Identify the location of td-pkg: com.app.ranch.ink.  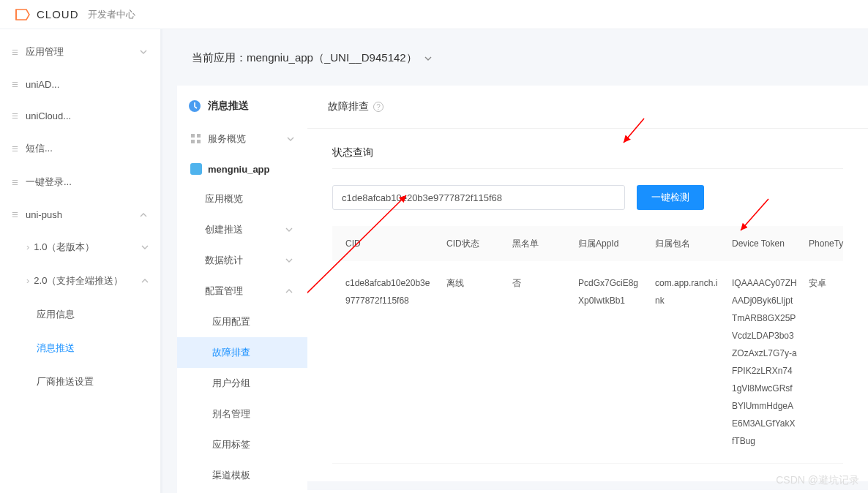
(688, 292).